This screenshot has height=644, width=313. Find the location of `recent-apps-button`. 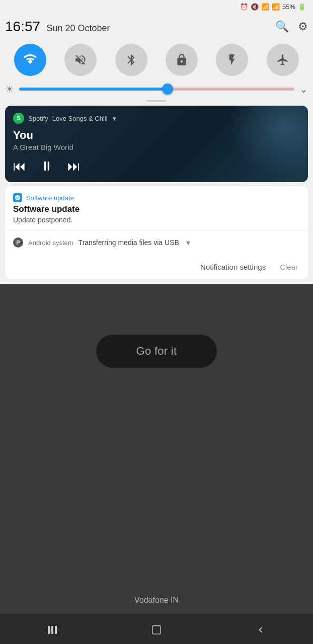

recent-apps-button is located at coordinates (52, 630).